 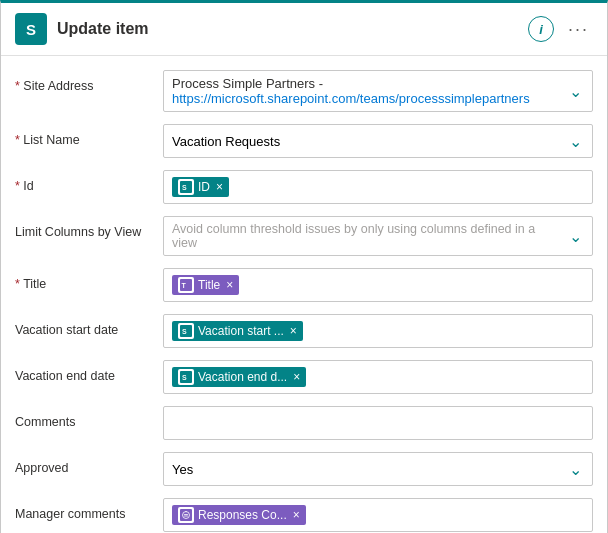 I want to click on vacation-end-control: S Vacation end d... ×, so click(x=378, y=377).